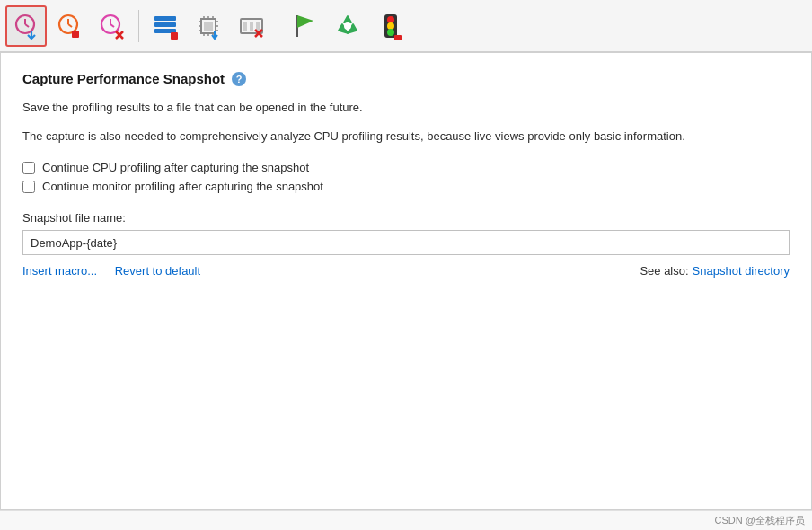 The width and height of the screenshot is (812, 530). What do you see at coordinates (406, 137) in the screenshot?
I see `description-2: The capture is also needed to comprehens…` at bounding box center [406, 137].